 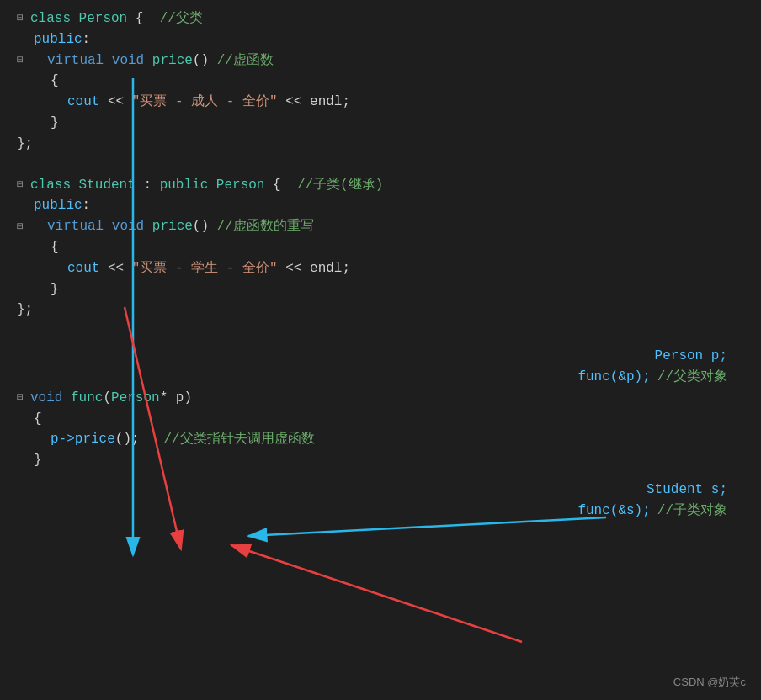 What do you see at coordinates (22, 227) in the screenshot?
I see `collapse-icon-4: ⊟` at bounding box center [22, 227].